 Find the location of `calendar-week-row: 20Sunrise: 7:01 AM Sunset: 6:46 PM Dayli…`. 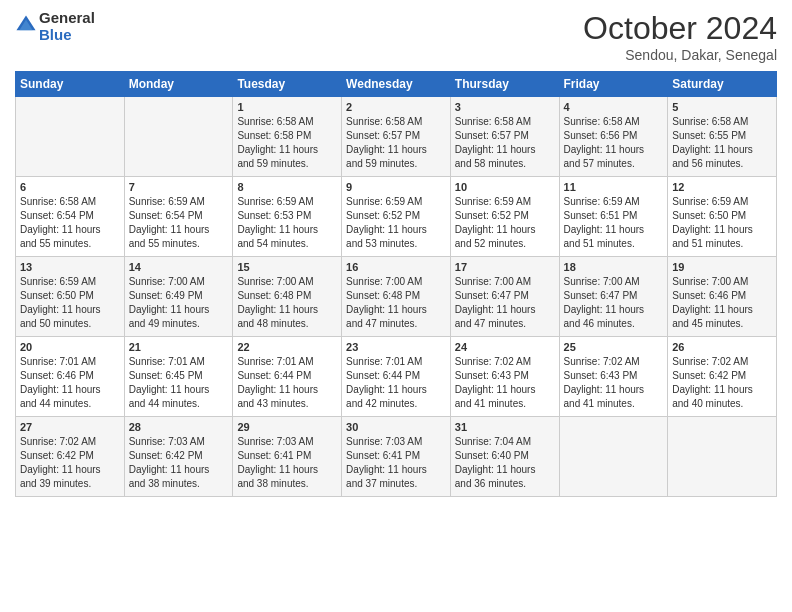

calendar-week-row: 20Sunrise: 7:01 AM Sunset: 6:46 PM Dayli… is located at coordinates (396, 377).